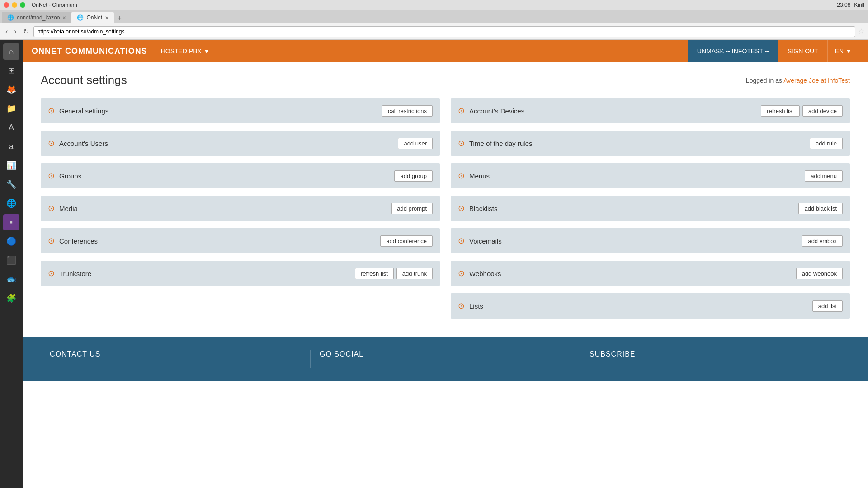 This screenshot has width=868, height=488. I want to click on refresh-list-button-2: refresh list, so click(780, 111).